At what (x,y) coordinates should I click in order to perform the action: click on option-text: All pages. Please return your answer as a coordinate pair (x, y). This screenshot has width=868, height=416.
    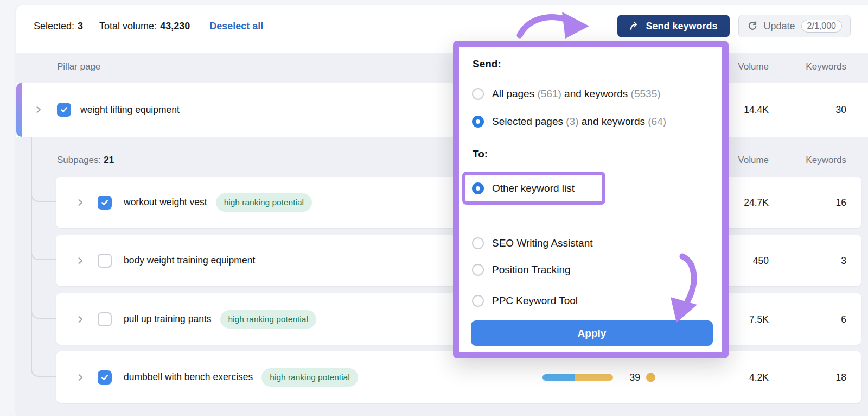
    Looking at the image, I should click on (514, 93).